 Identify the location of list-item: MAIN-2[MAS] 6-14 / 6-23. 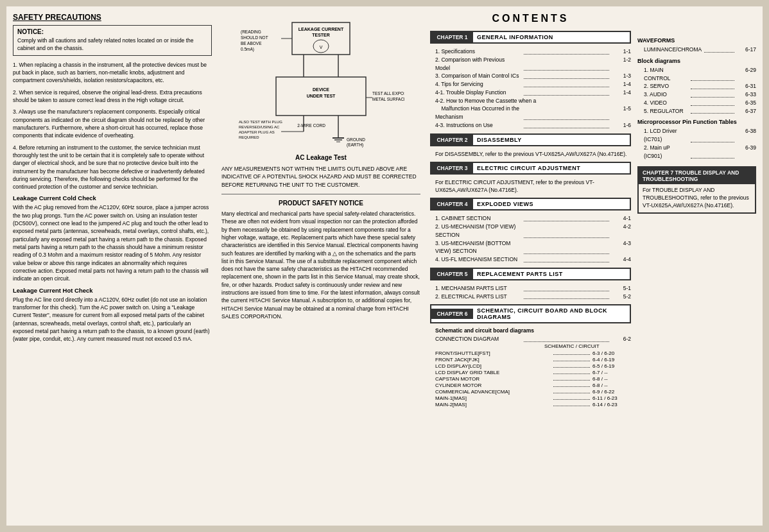
(533, 404).